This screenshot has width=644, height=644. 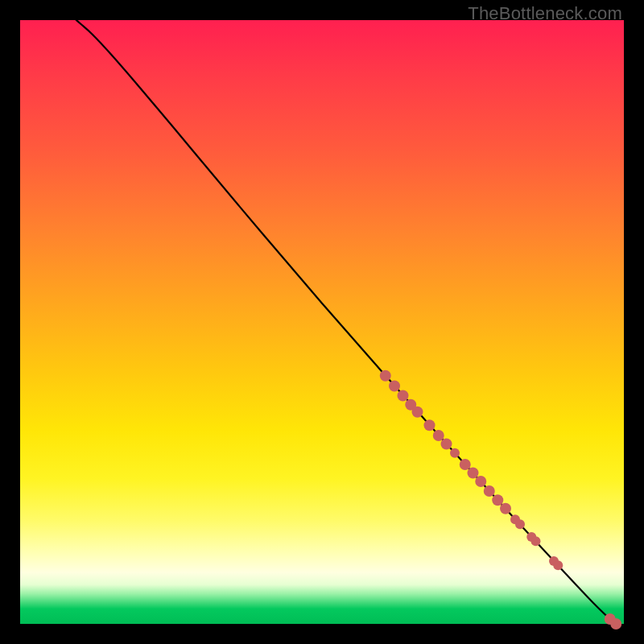 What do you see at coordinates (545, 14) in the screenshot?
I see `watermark-text: TheBottleneck.com` at bounding box center [545, 14].